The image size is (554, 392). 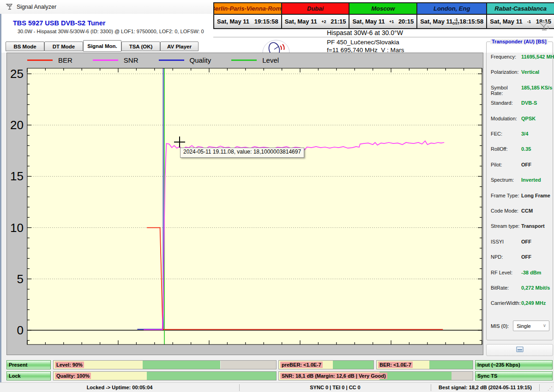 I want to click on resize-grip: ⋰, so click(x=550, y=388).